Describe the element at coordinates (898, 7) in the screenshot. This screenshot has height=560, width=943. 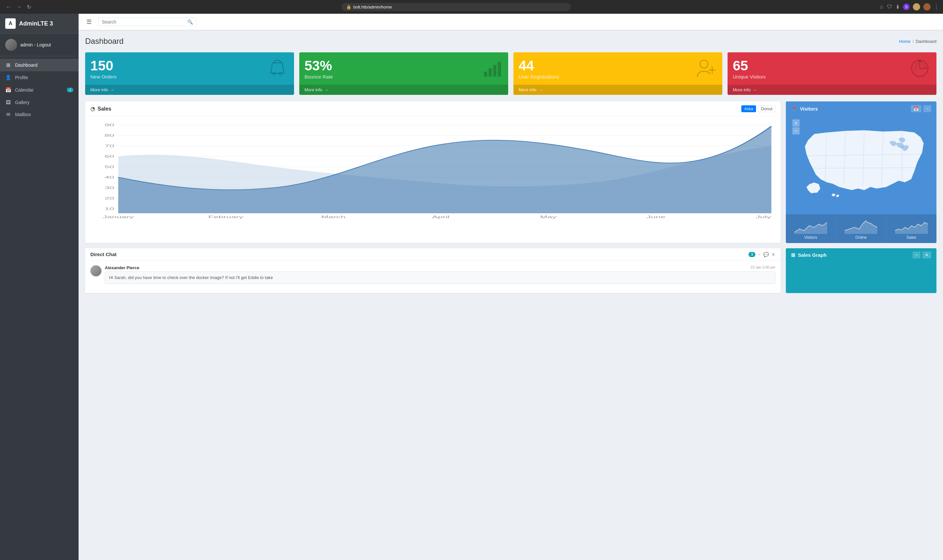
I see `download-icon: ⬇` at that location.